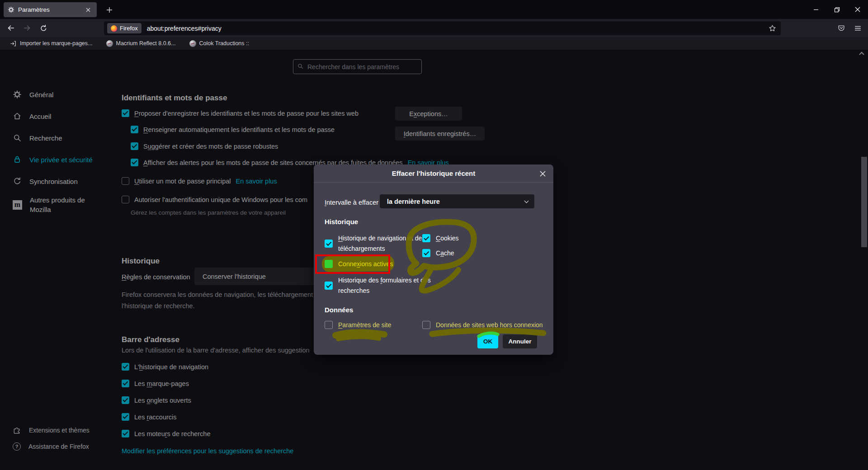 The width and height of the screenshot is (868, 470). I want to click on search-input, so click(357, 67).